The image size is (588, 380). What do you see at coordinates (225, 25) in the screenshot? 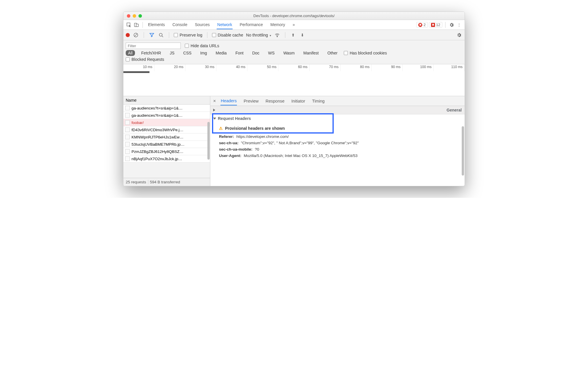
I see `tab-network: Network` at bounding box center [225, 25].